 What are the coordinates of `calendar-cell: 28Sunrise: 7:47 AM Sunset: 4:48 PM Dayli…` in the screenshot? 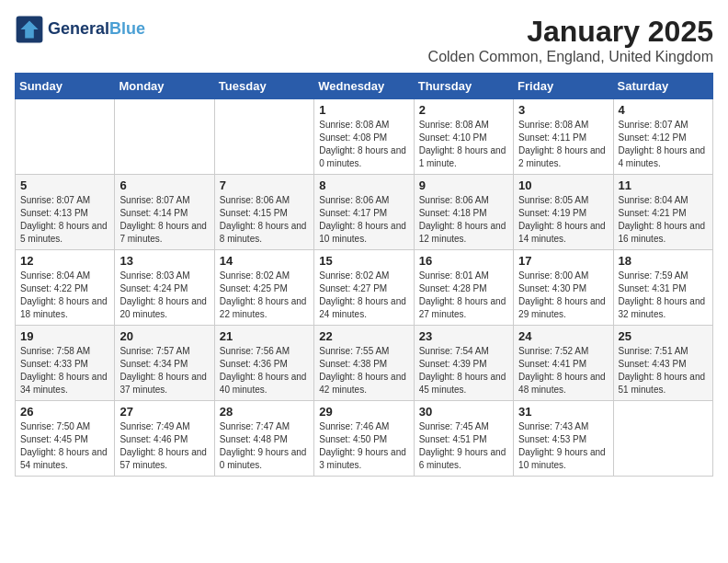 It's located at (264, 439).